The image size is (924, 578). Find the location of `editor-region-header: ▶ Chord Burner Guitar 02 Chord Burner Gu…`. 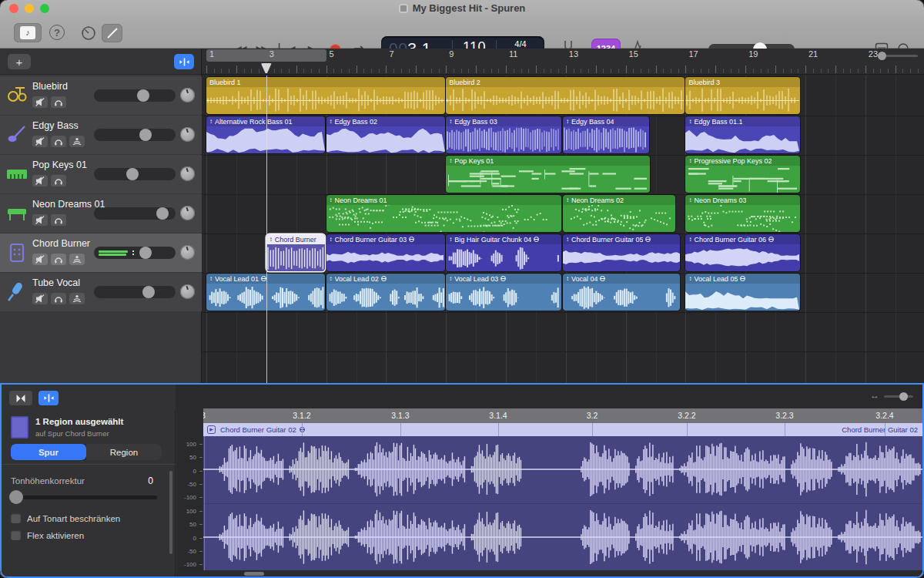

editor-region-header: ▶ Chord Burner Guitar 02 Chord Burner Gu… is located at coordinates (563, 430).